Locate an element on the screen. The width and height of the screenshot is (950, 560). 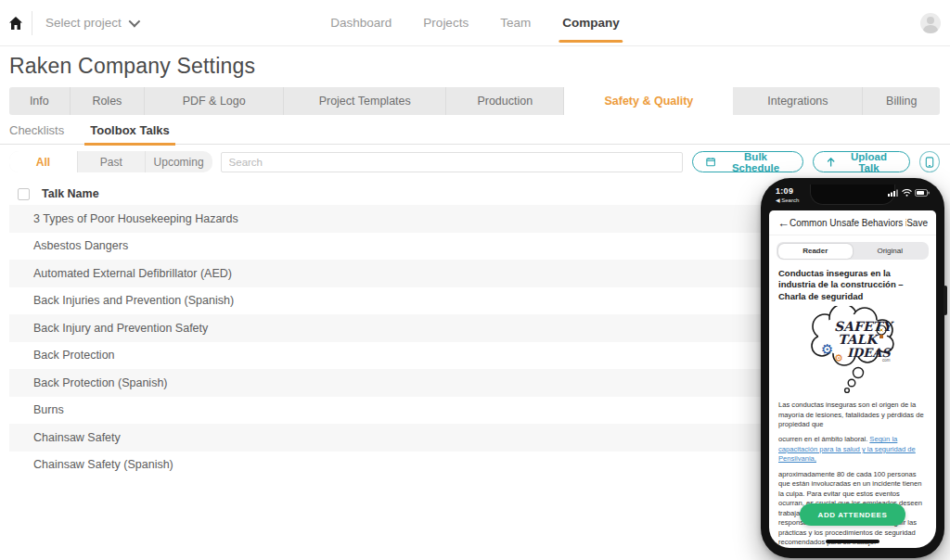
tab-info: Info is located at coordinates (40, 101).